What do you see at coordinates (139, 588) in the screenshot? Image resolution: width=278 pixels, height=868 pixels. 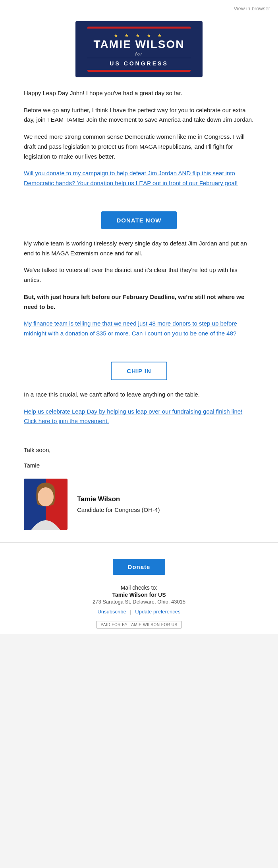 I see `footer-mail-label: Mail checks to:` at bounding box center [139, 588].